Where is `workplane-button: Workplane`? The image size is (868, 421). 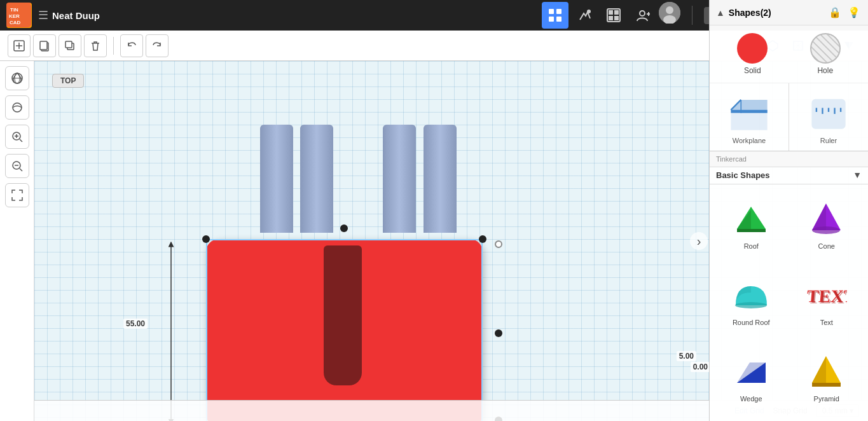 workplane-button: Workplane is located at coordinates (749, 117).